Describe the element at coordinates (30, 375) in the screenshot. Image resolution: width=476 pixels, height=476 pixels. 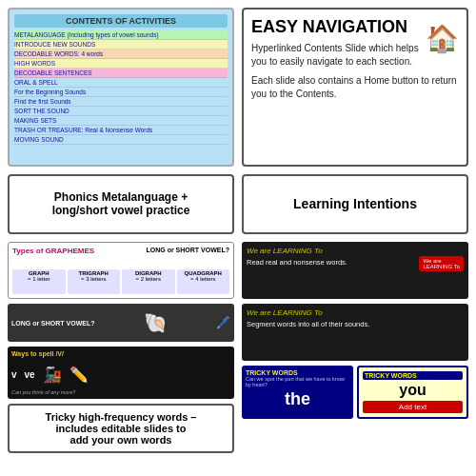
I see `way-ve: ve` at that location.